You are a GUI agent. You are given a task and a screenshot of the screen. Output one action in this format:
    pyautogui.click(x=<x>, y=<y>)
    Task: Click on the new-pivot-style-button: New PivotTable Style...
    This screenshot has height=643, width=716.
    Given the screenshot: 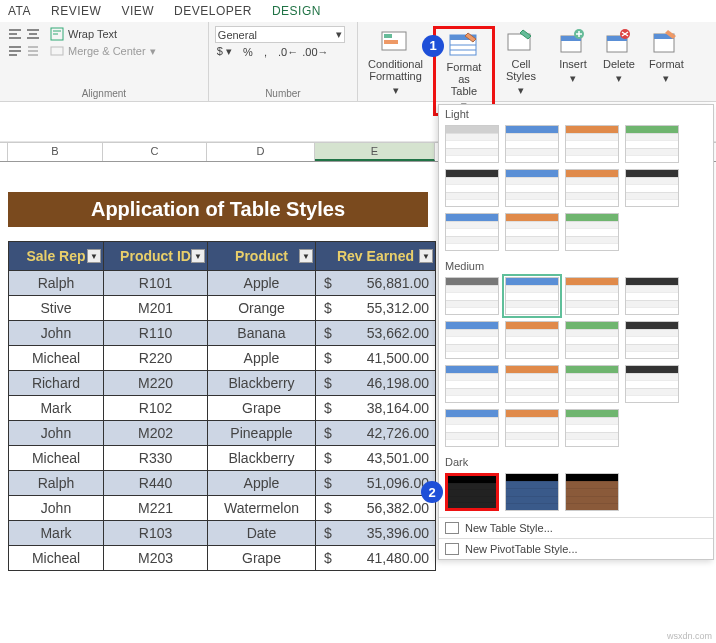 What is the action you would take?
    pyautogui.click(x=576, y=548)
    